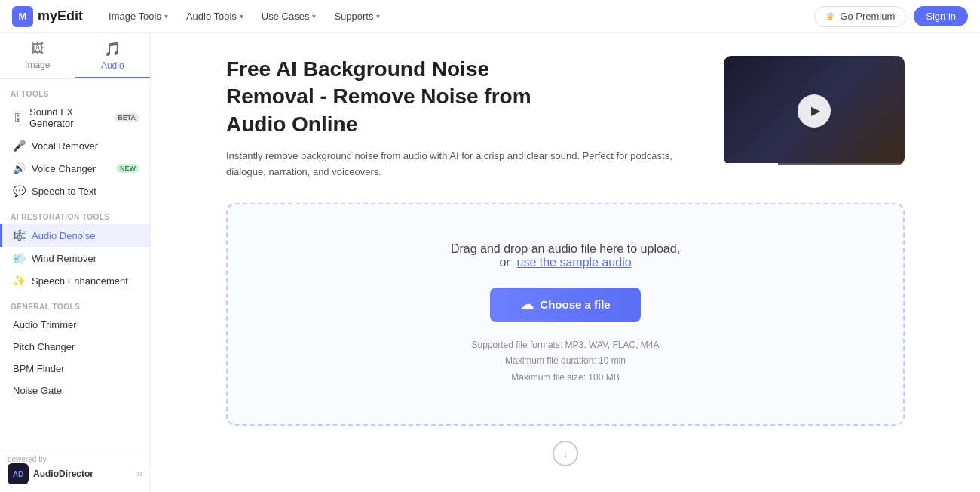 This screenshot has width=980, height=492. What do you see at coordinates (38, 56) in the screenshot?
I see `tab-image: 🖼 Image` at bounding box center [38, 56].